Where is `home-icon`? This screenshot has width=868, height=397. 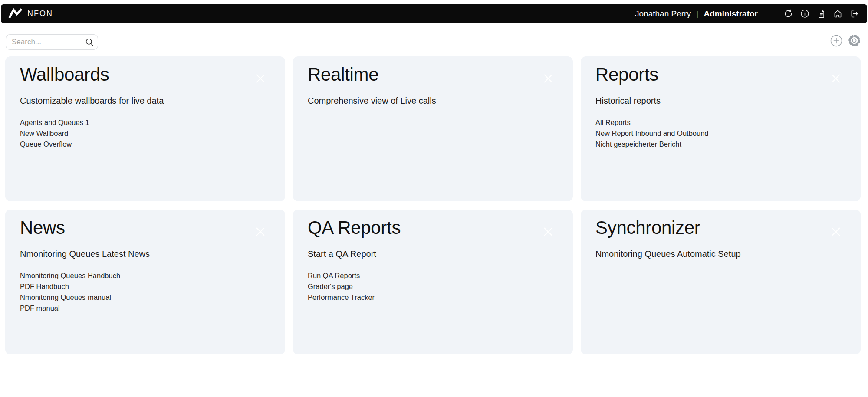
home-icon is located at coordinates (838, 14).